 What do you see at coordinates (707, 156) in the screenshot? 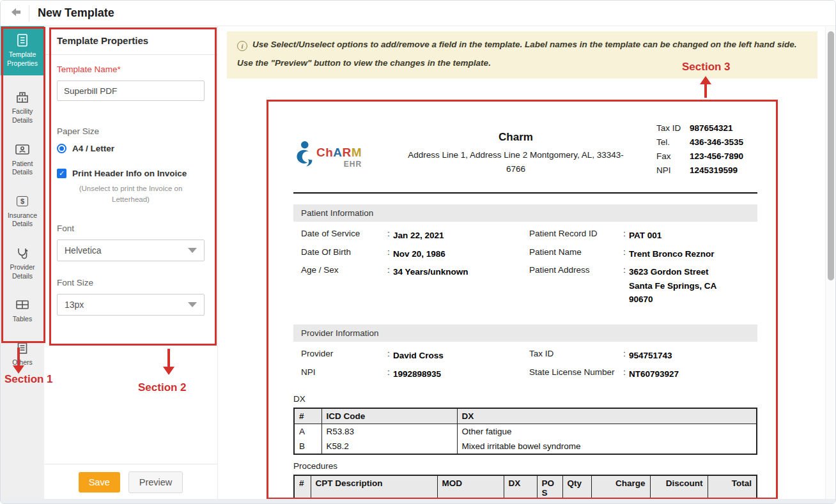
I see `meta-row: Fax123-456-7890` at bounding box center [707, 156].